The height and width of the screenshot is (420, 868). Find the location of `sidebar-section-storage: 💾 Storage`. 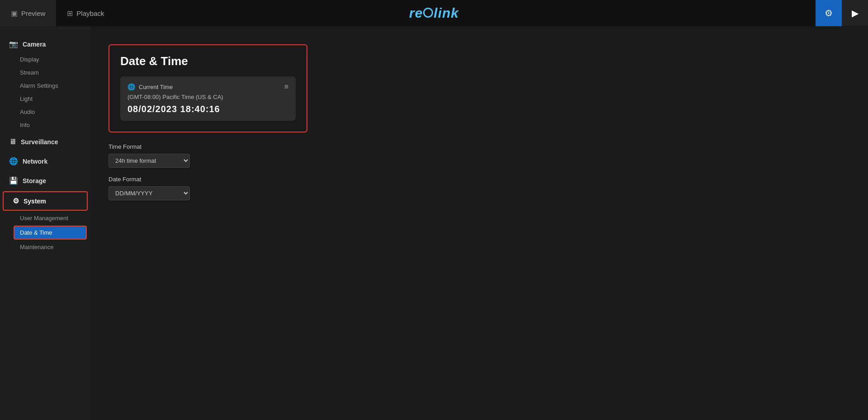

sidebar-section-storage: 💾 Storage is located at coordinates (45, 181).